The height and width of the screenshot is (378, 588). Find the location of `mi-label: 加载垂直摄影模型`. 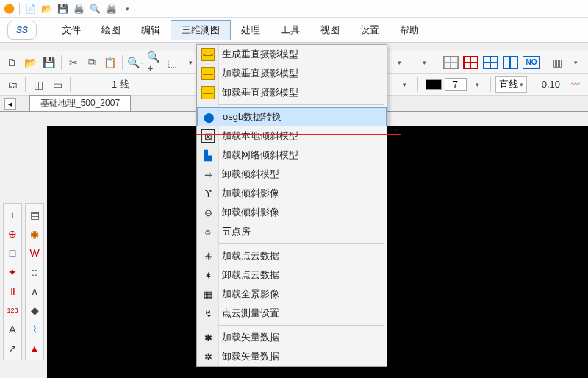

mi-label: 加载垂直摄影模型 is located at coordinates (260, 74).